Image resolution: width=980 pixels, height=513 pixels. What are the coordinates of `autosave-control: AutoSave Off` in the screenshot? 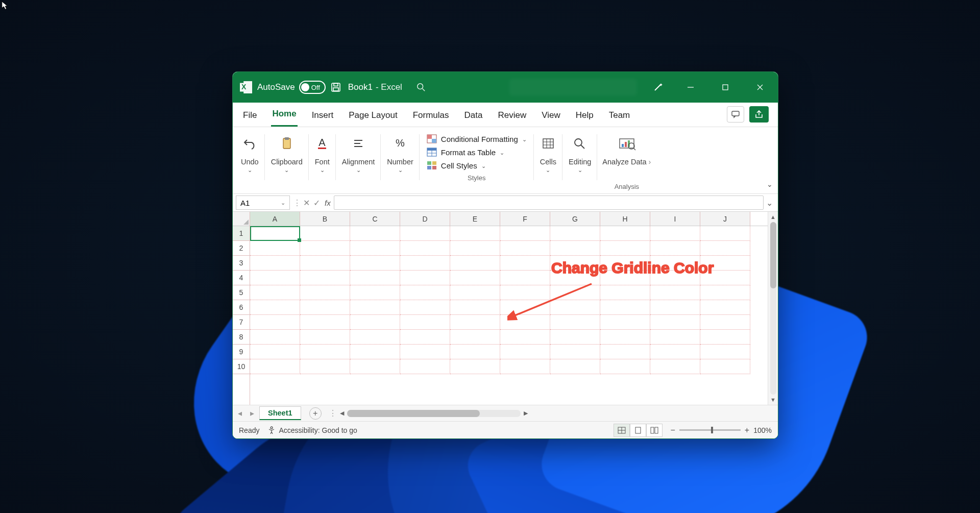 It's located at (291, 87).